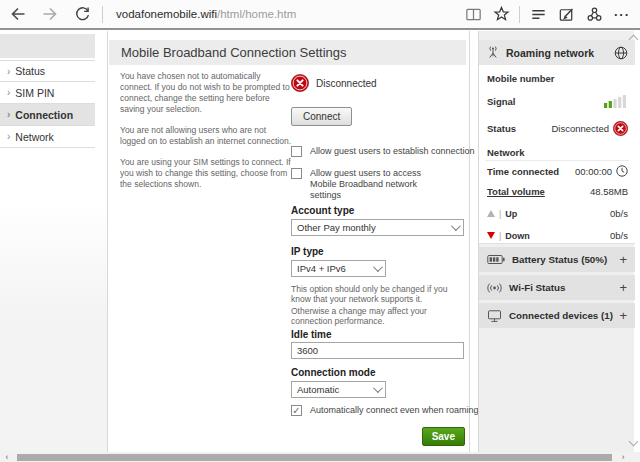  I want to click on upload-rate-row: | Up 0b/s, so click(558, 214).